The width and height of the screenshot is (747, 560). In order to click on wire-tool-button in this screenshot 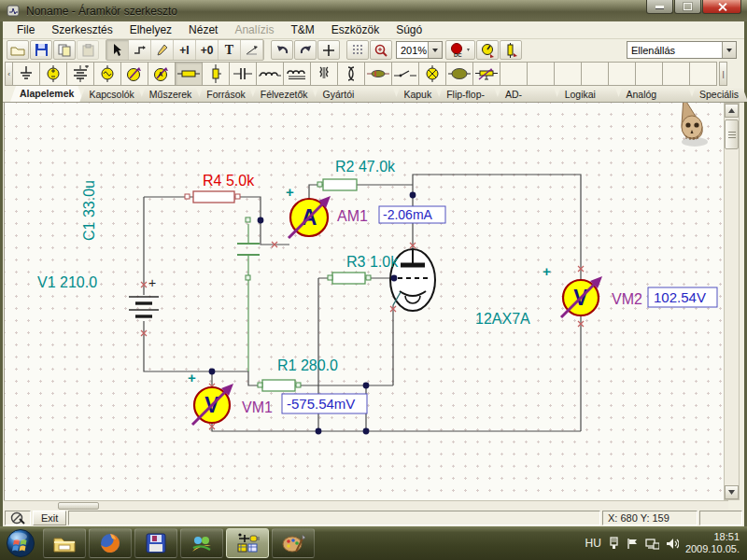, I will do `click(140, 50)`.